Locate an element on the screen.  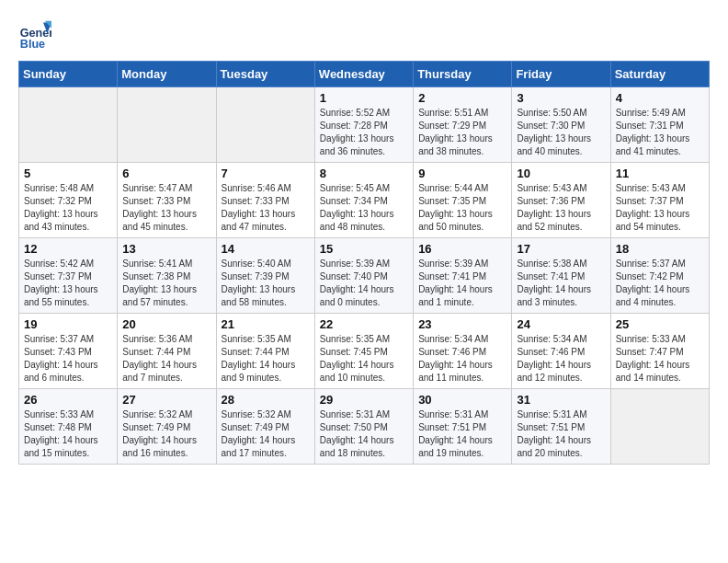
day-info: Sunrise: 5:36 AM Sunset: 7:44 PM Dayligh… is located at coordinates (166, 359).